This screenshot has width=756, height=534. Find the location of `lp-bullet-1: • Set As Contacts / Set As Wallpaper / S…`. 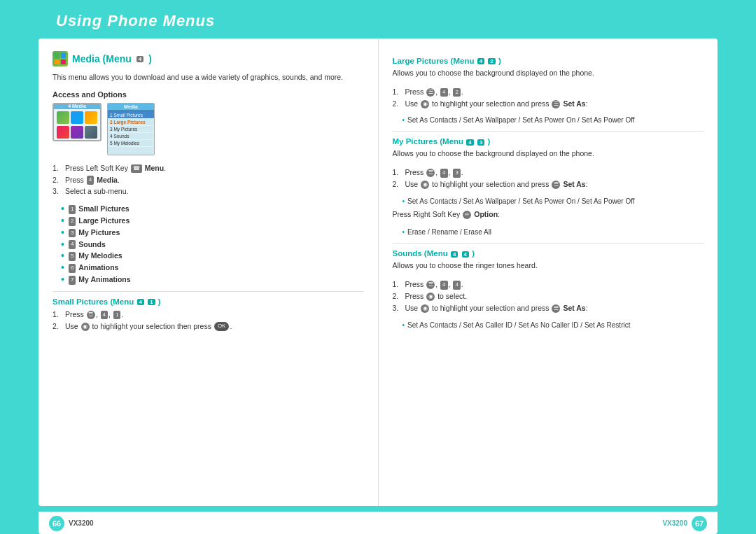

lp-bullet-1: • Set As Contacts / Set As Wallpaper / S… is located at coordinates (553, 120).